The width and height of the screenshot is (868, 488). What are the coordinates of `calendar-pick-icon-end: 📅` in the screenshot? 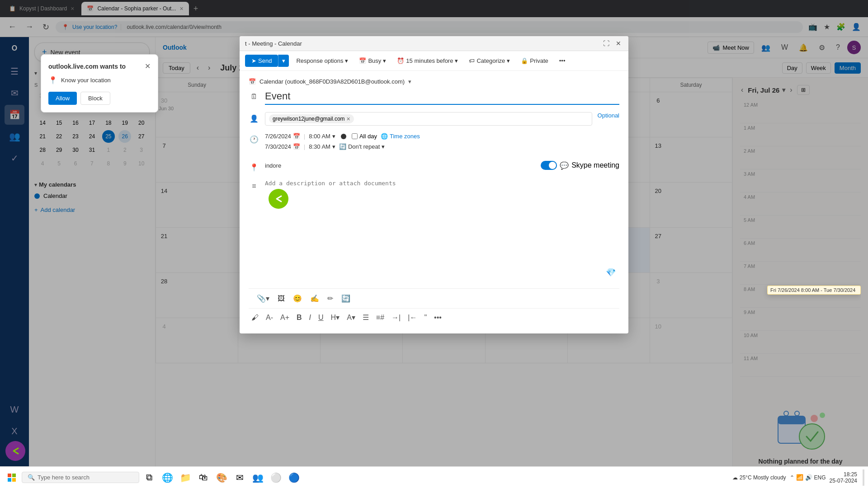 It's located at (297, 146).